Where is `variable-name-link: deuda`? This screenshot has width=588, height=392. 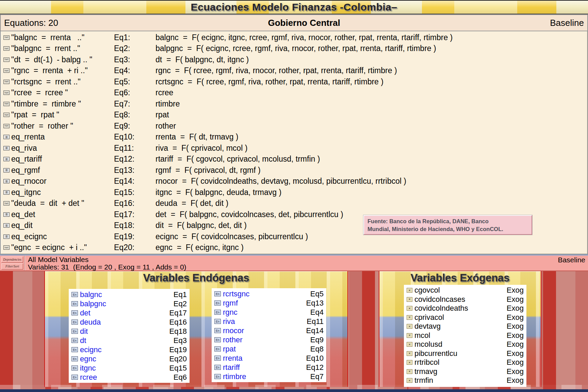
variable-name-link: deuda is located at coordinates (91, 322).